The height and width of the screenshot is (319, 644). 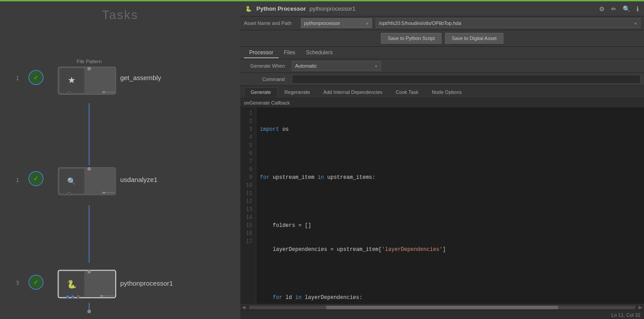 I want to click on horizontal-scrollbar: ◀ ▶, so click(x=442, y=307).